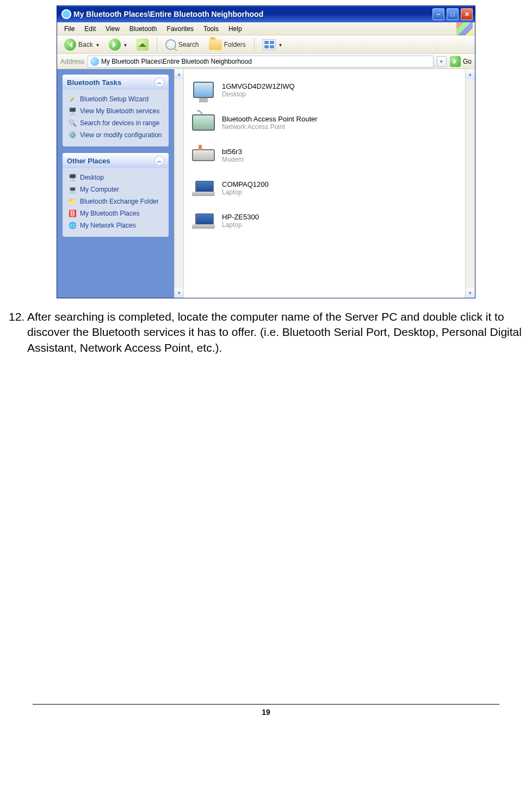 This screenshot has width=532, height=796. I want to click on step-number: 12., so click(18, 332).